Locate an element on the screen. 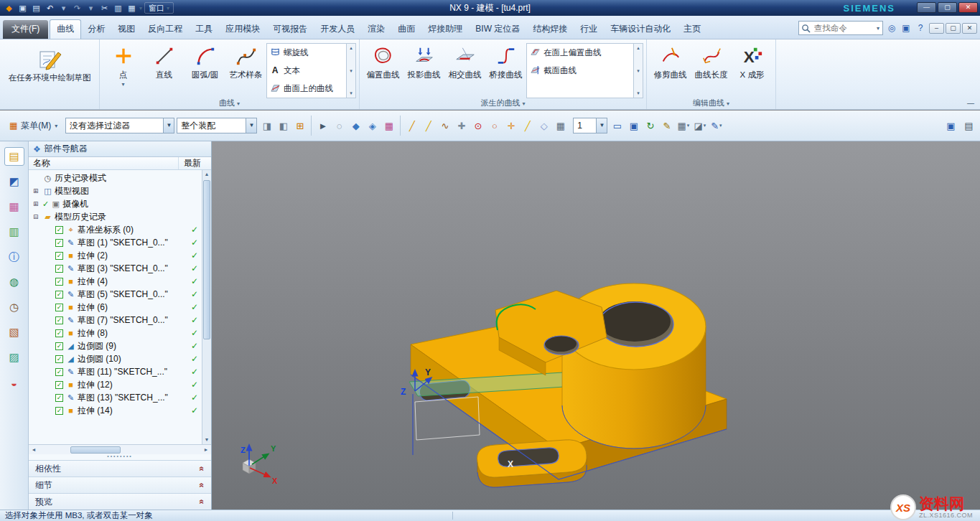 Image resolution: width=980 pixels, height=521 pixels. menu-tab-15: 车辆设计自动化 is located at coordinates (640, 29).